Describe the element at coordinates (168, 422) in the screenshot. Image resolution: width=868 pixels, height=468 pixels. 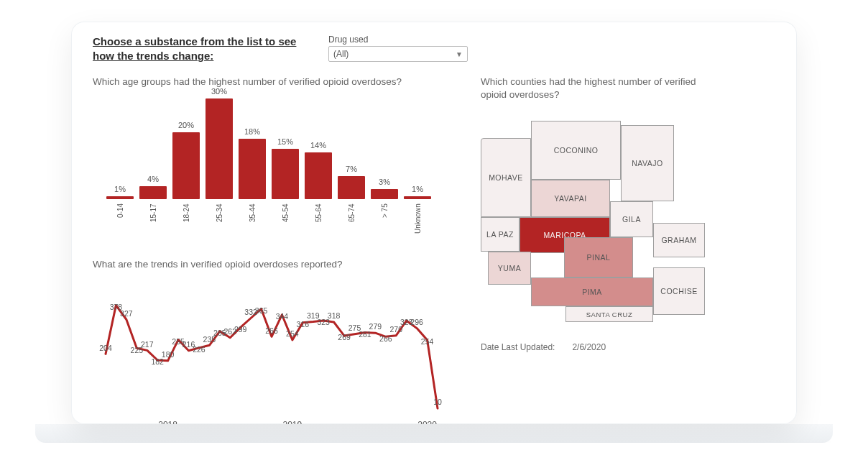
I see `line-x-tick: 2018` at that location.